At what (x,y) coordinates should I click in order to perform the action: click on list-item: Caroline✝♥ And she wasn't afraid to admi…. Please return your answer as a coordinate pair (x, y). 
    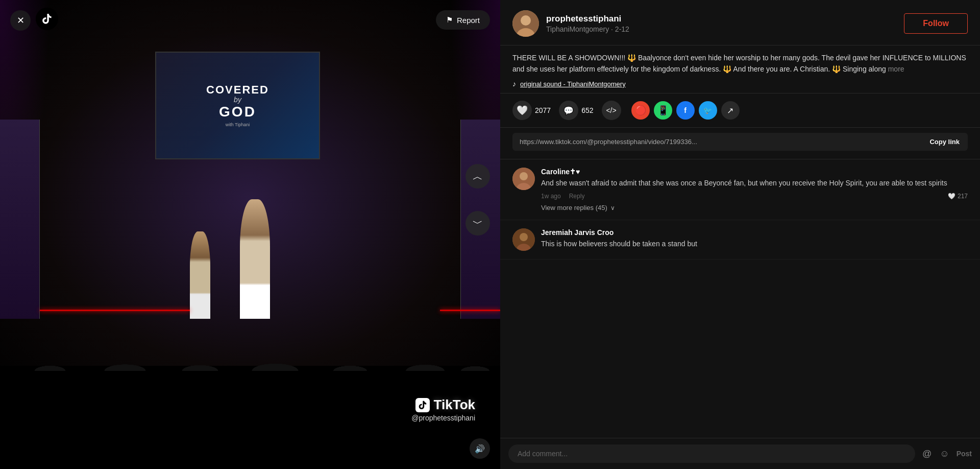
    Looking at the image, I should click on (740, 190).